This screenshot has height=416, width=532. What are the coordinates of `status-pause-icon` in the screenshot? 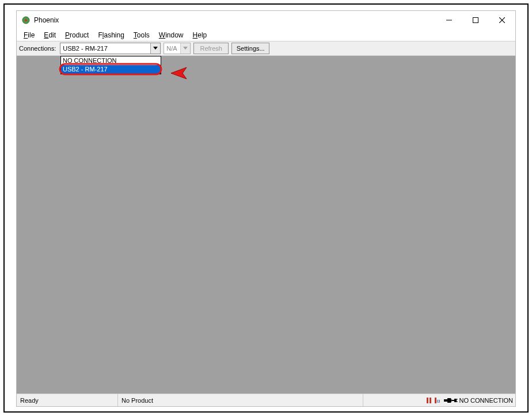 It's located at (429, 400).